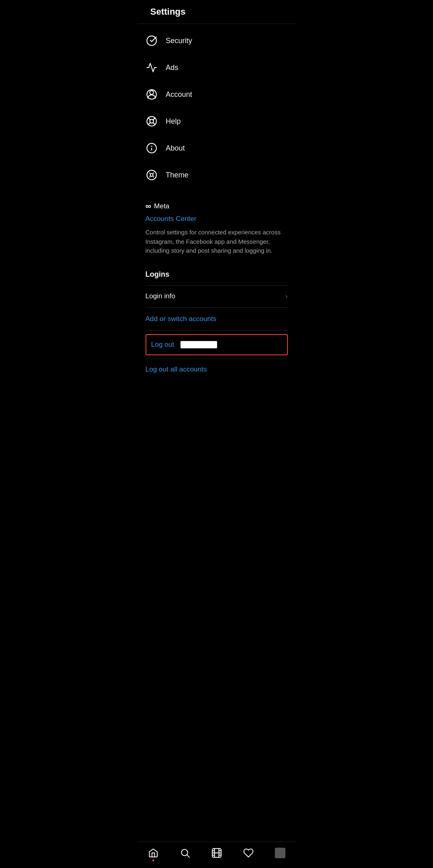 This screenshot has height=868, width=433. Describe the element at coordinates (148, 206) in the screenshot. I see `meta-infinity-icon: ∞` at that location.